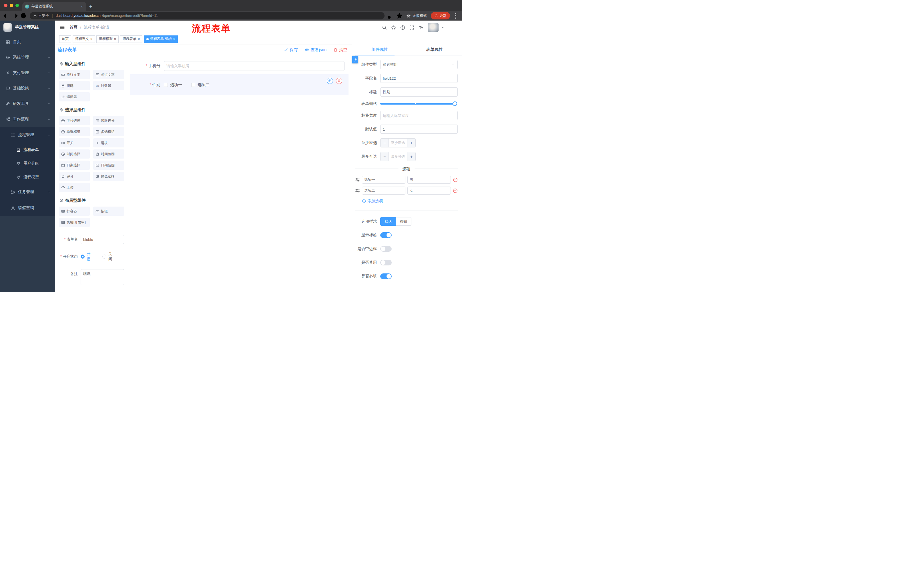 This screenshot has height=584, width=924. What do you see at coordinates (74, 120) in the screenshot?
I see `palette-item-select: 下拉选择` at bounding box center [74, 120].